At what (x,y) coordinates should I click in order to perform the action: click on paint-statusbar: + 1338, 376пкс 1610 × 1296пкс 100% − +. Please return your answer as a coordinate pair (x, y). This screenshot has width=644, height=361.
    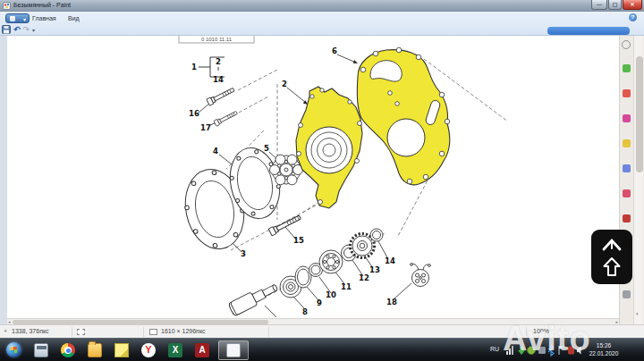
    Looking at the image, I should click on (322, 331).